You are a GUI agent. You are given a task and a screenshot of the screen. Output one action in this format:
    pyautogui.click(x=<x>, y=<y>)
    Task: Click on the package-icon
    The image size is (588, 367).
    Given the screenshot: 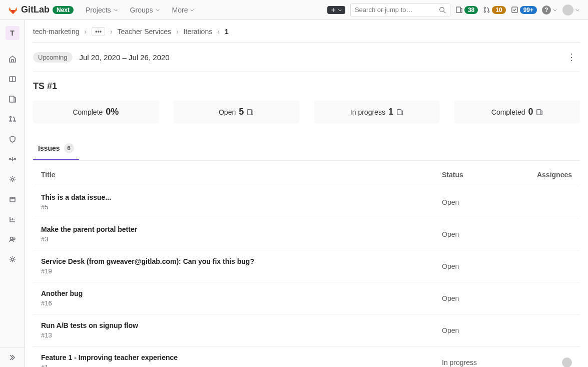 What is the action you would take?
    pyautogui.click(x=13, y=199)
    